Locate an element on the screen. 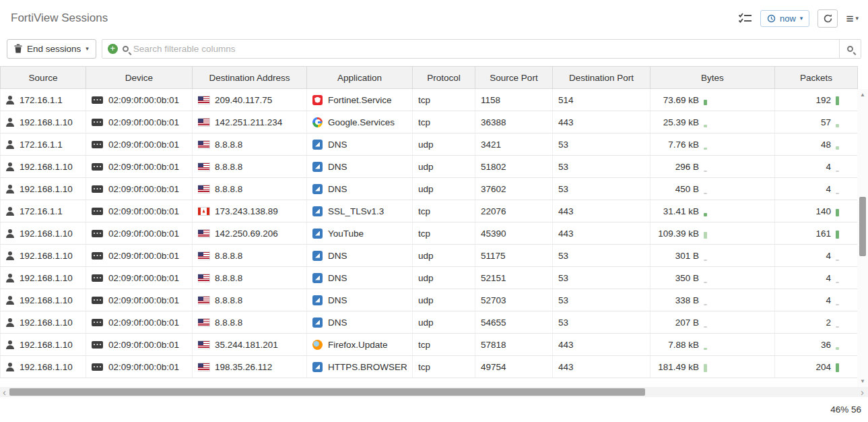 The image size is (868, 422). column-header-destination-port: Destination Port is located at coordinates (602, 78).